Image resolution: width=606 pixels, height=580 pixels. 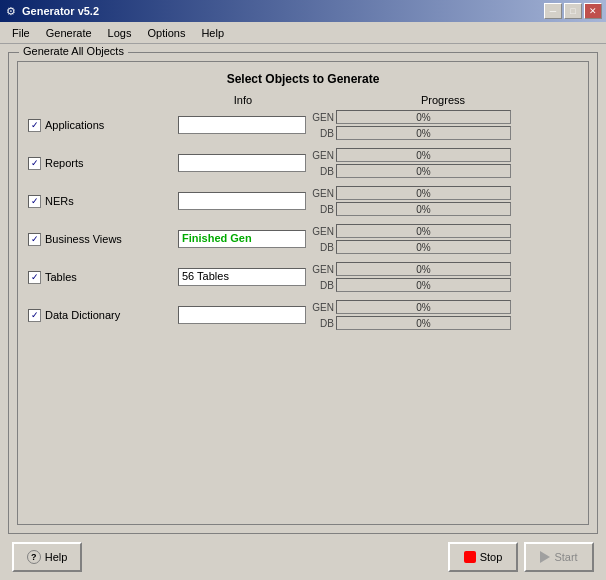 What do you see at coordinates (424, 307) in the screenshot?
I see `gen-bar-5: 0%` at bounding box center [424, 307].